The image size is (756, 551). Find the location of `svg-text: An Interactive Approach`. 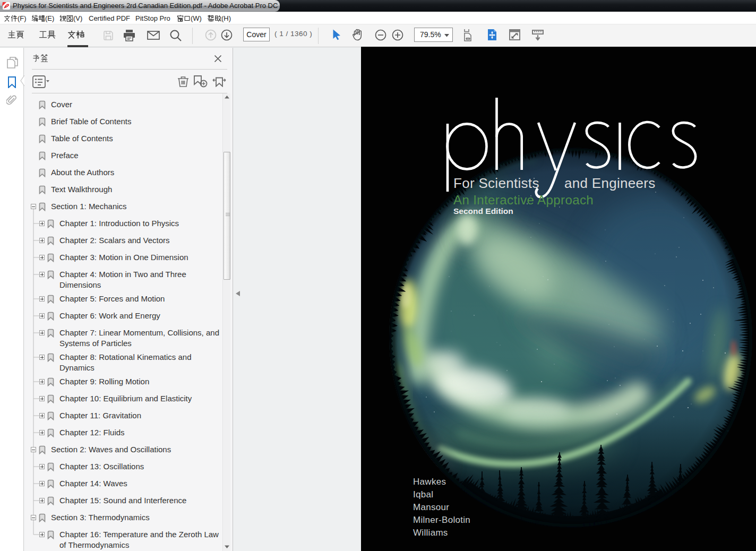

svg-text: An Interactive Approach is located at coordinates (523, 200).